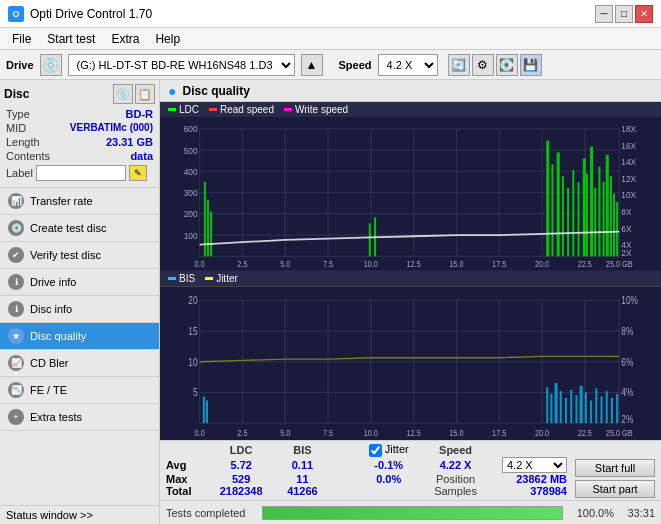 Image resolution: width=661 pixels, height=524 pixels. I want to click on disc-btn1: 💿, so click(123, 94).